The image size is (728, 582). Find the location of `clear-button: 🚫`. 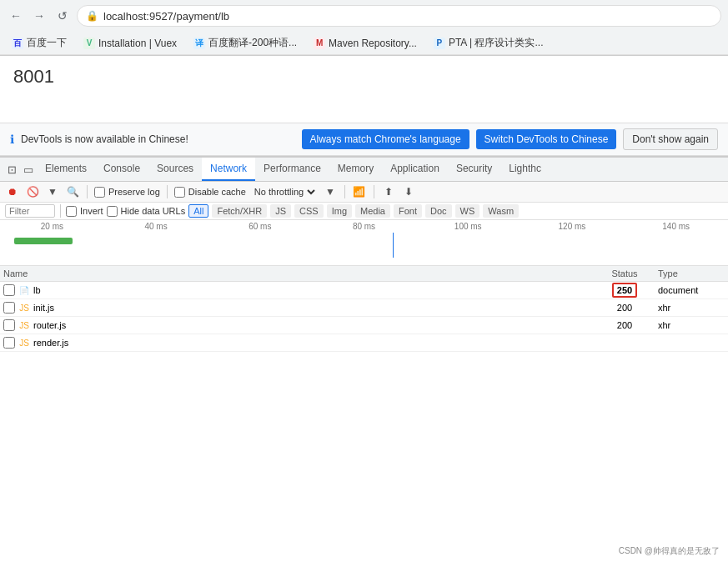

clear-button: 🚫 is located at coordinates (33, 192).